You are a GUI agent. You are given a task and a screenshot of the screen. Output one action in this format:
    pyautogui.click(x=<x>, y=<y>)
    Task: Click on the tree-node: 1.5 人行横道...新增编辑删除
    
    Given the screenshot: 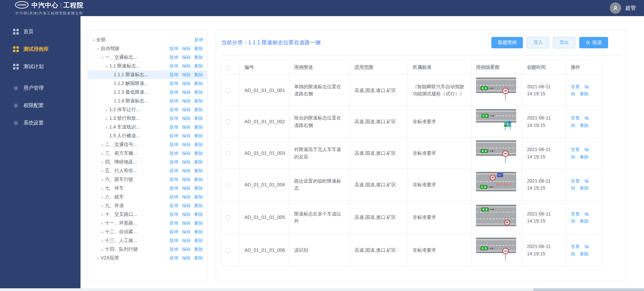 What is the action you would take?
    pyautogui.click(x=148, y=136)
    